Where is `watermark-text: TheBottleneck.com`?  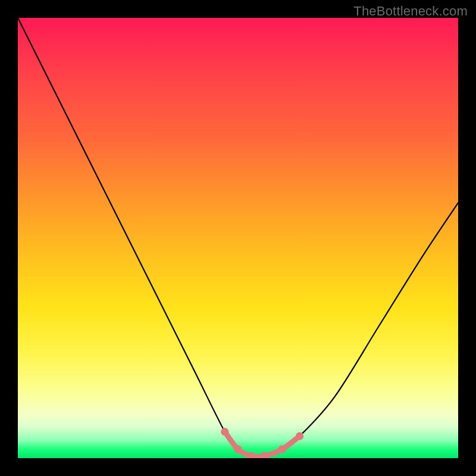
watermark-text: TheBottleneck.com is located at coordinates (411, 11).